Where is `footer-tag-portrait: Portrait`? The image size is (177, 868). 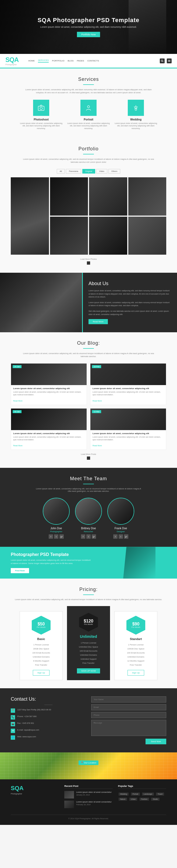
footer-tag-portrait: Portrait is located at coordinates (135, 794).